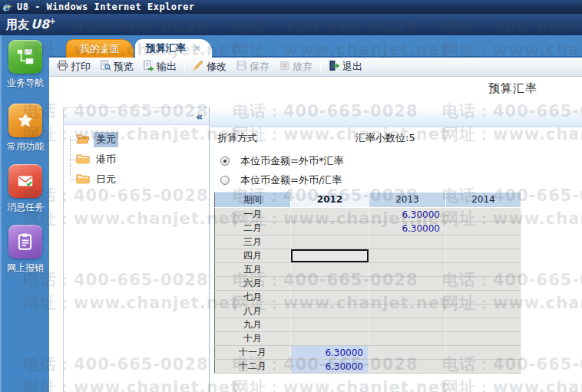  I want to click on tab-label: 我的桌面, so click(100, 49).